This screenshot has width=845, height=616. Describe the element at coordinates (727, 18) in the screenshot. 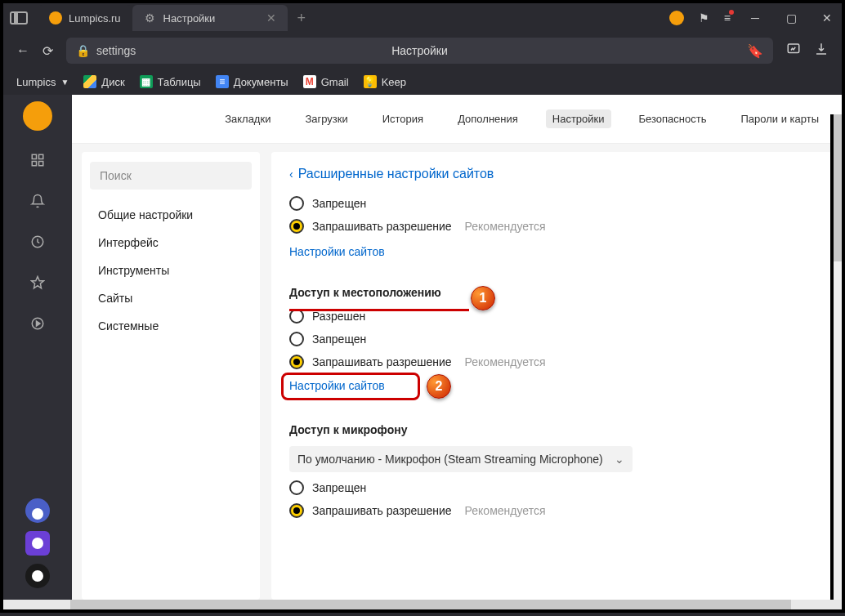

I see `notification-icon: ≡` at that location.